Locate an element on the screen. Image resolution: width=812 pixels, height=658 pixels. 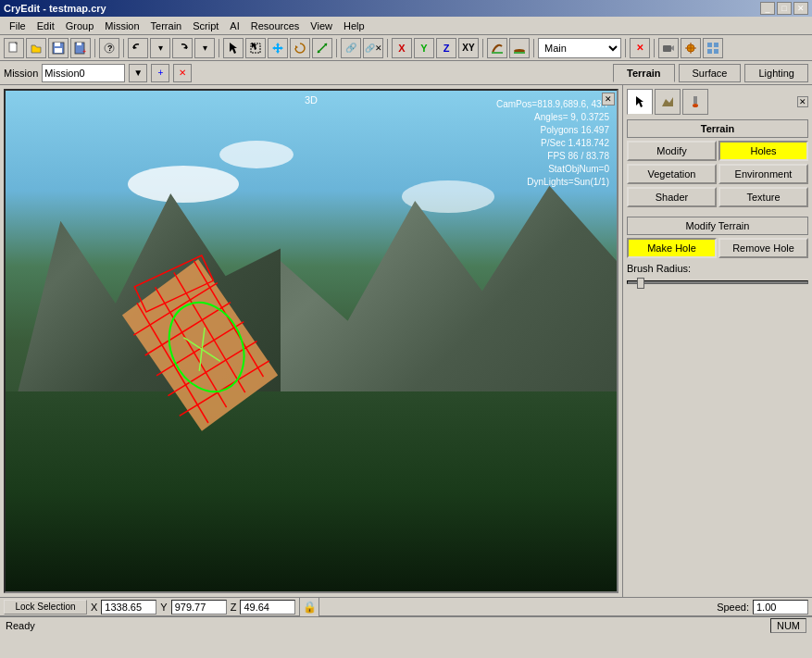
mission-input is located at coordinates (83, 73).